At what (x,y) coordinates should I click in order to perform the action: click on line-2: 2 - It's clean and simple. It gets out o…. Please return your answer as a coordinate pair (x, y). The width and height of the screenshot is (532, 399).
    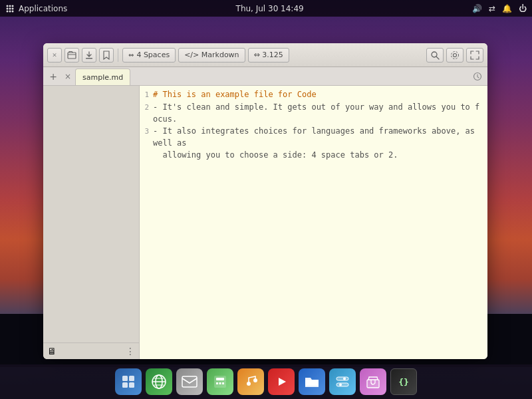
    Looking at the image, I should click on (314, 113).